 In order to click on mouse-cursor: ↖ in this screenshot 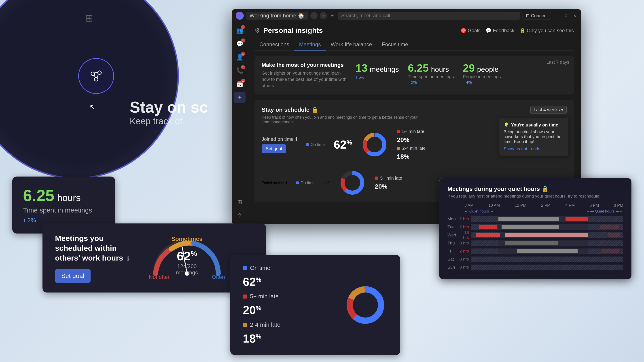, I will do `click(92, 107)`.